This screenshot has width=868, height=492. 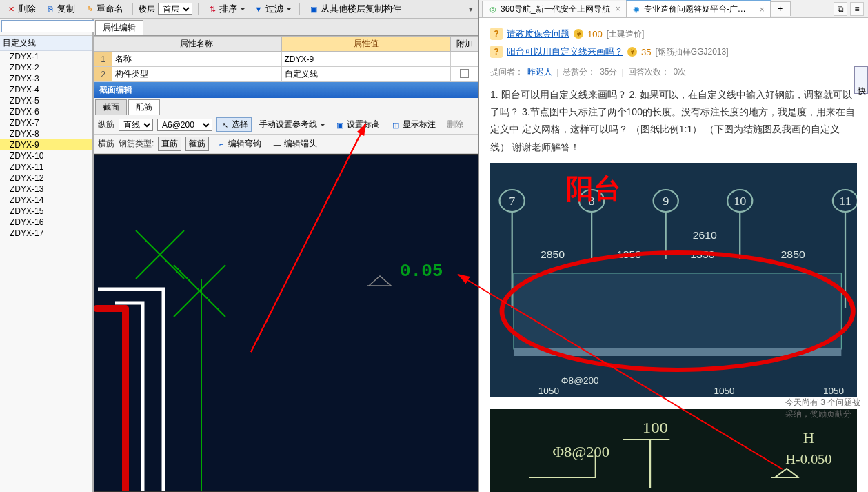 I want to click on tab-property-edit: 属性编辑, so click(x=119, y=28).